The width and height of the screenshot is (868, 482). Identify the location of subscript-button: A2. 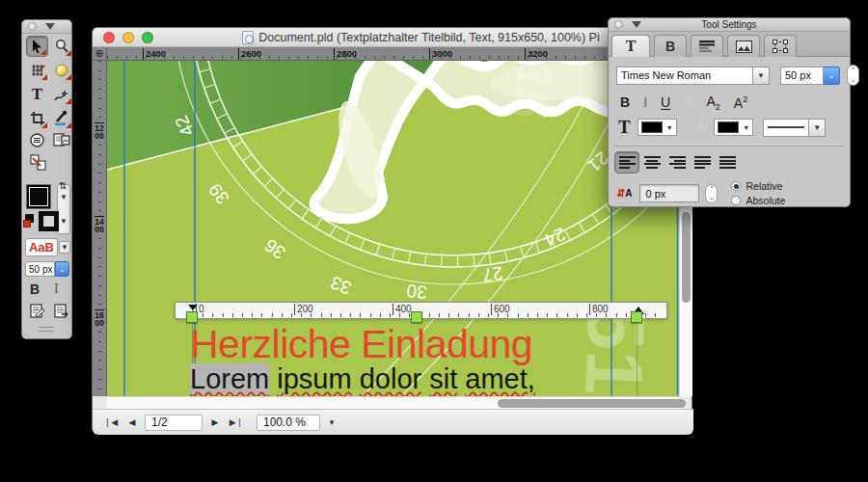
(713, 102).